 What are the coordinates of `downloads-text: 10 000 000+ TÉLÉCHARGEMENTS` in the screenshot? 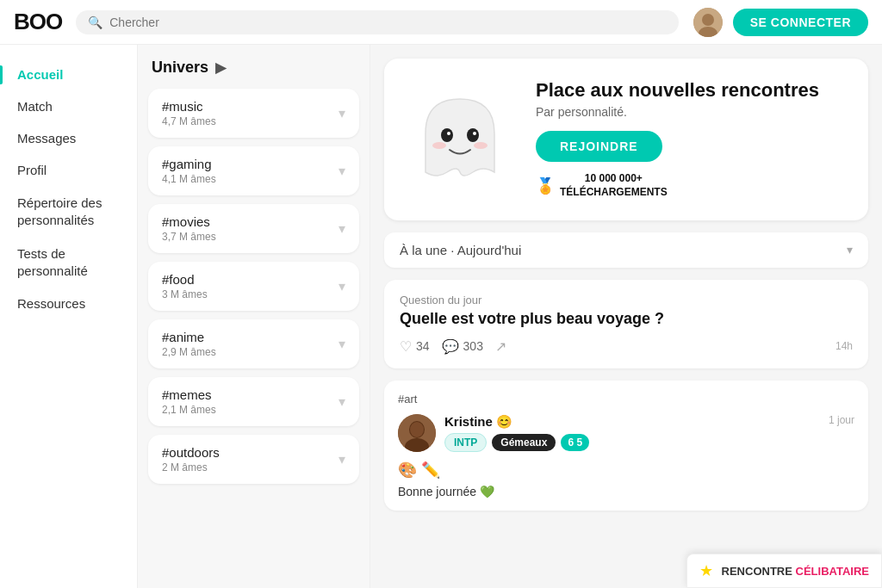 It's located at (613, 186).